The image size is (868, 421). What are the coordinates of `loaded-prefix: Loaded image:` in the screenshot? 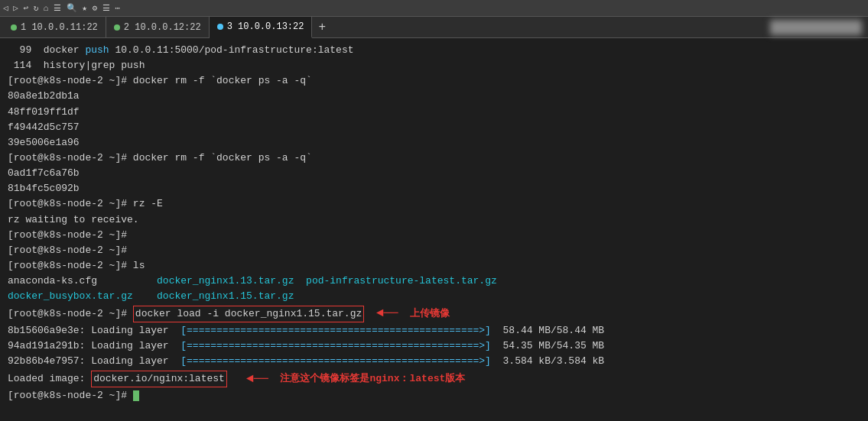 It's located at (49, 379).